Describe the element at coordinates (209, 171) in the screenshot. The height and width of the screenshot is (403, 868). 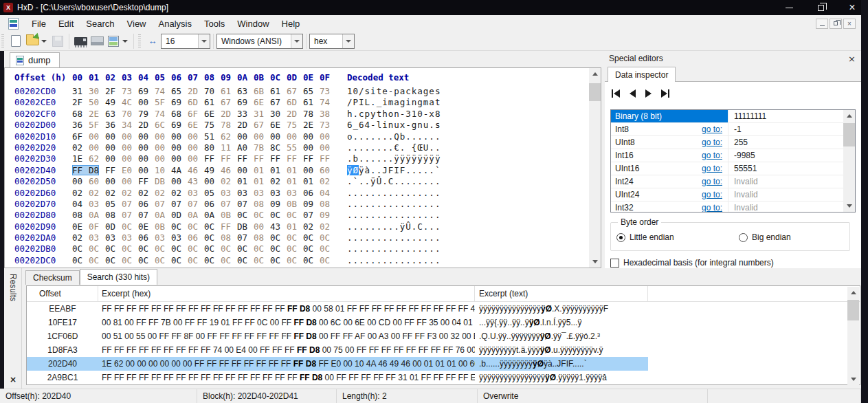
I see `hex-byte: 49` at that location.